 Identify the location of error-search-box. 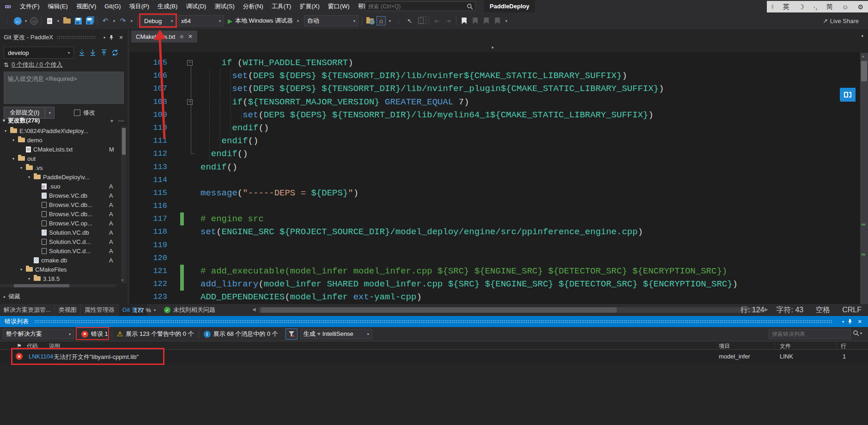
(810, 334).